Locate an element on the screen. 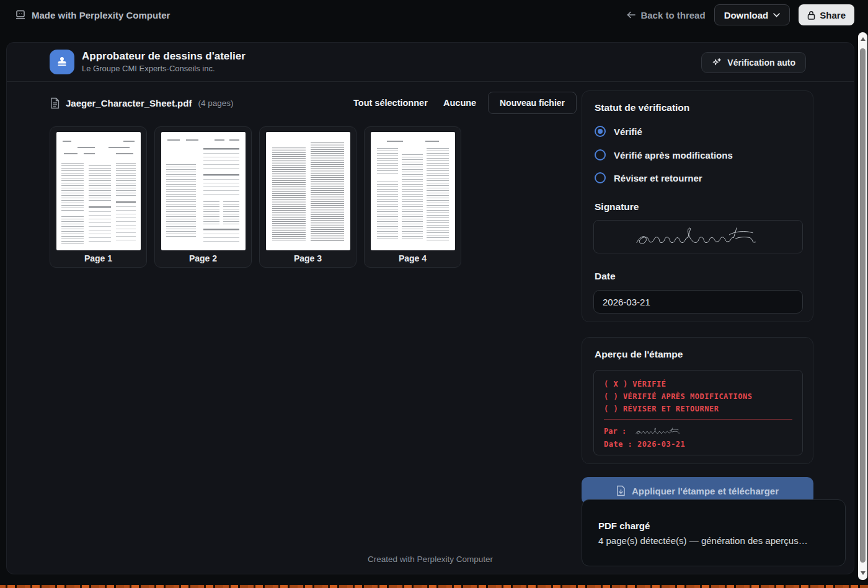 The height and width of the screenshot is (588, 868). date-input is located at coordinates (698, 302).